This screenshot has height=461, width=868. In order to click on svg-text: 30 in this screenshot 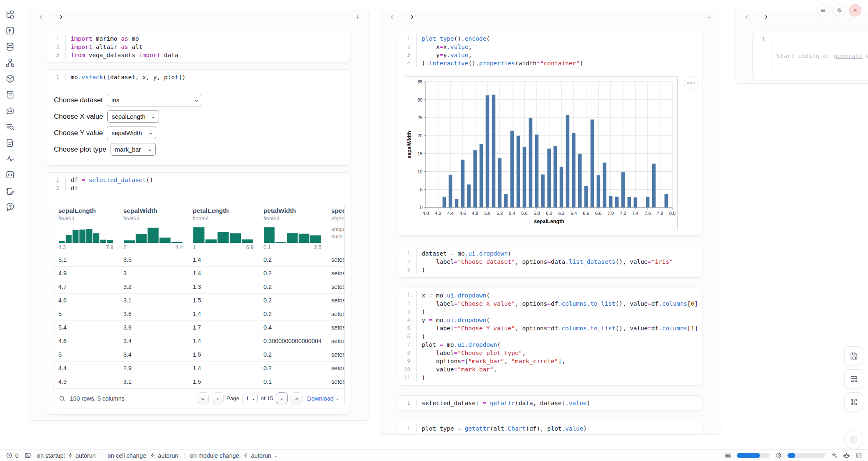, I will do `click(420, 100)`.